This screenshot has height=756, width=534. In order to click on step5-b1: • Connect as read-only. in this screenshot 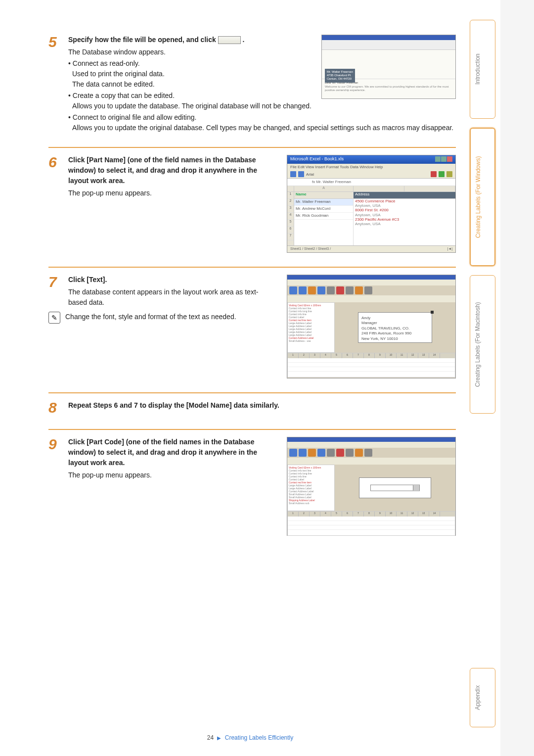, I will do `click(190, 63)`.